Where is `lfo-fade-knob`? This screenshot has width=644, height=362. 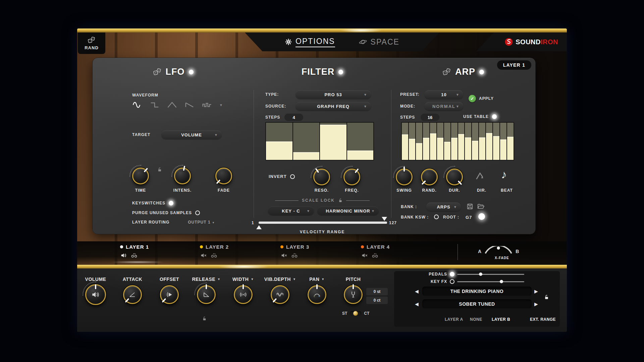
lfo-fade-knob is located at coordinates (224, 176).